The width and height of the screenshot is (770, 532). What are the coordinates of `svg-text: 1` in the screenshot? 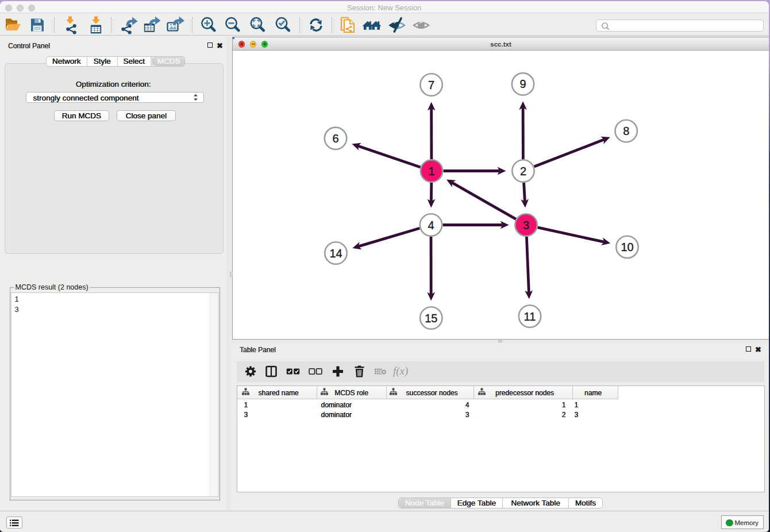 It's located at (431, 171).